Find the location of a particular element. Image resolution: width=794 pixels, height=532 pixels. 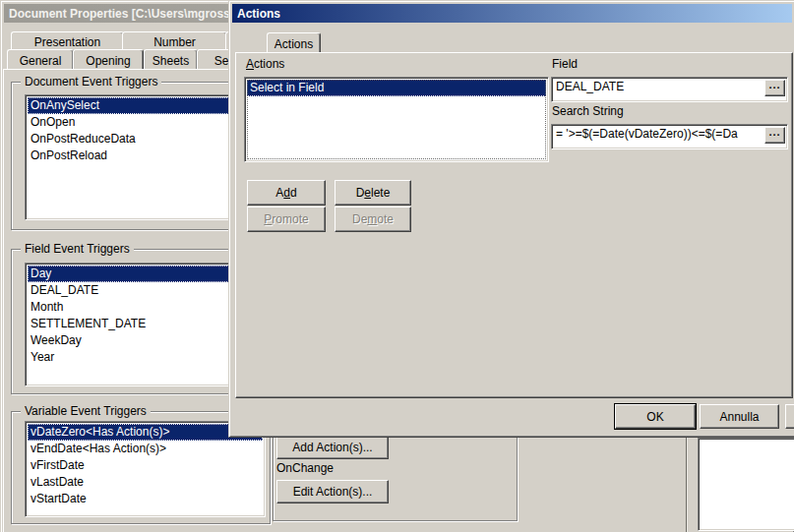

field-value: DEAL_DATE is located at coordinates (590, 87).